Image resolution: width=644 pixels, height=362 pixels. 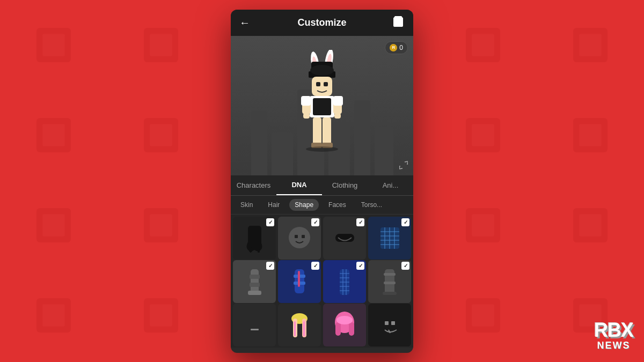 I want to click on item-pink-wig-icon, so click(x=345, y=325).